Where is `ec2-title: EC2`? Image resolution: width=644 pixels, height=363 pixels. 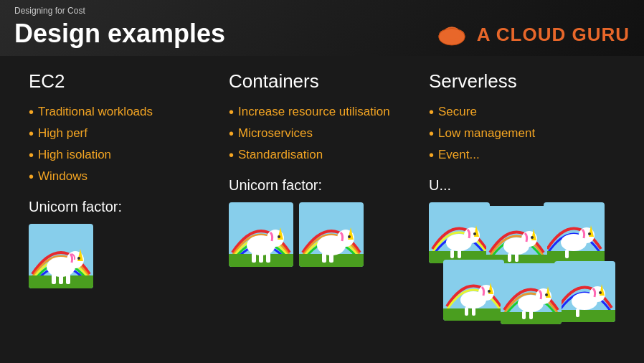 ec2-title: EC2 is located at coordinates (122, 82).